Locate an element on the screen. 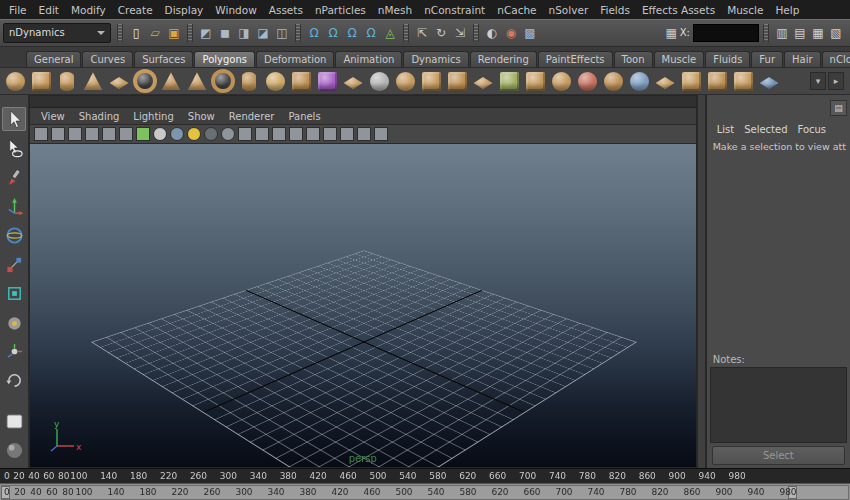  poly-soccer-ball-icon is located at coordinates (275, 81).